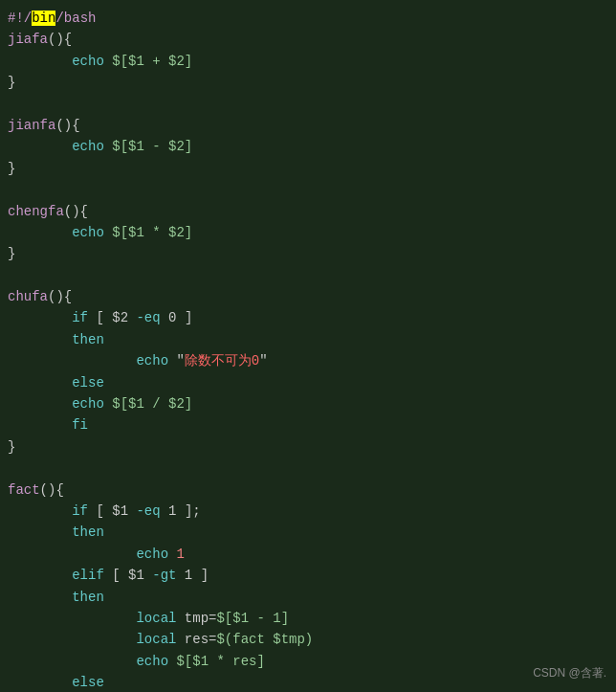  I want to click on line-fact-else: else, so click(312, 681).